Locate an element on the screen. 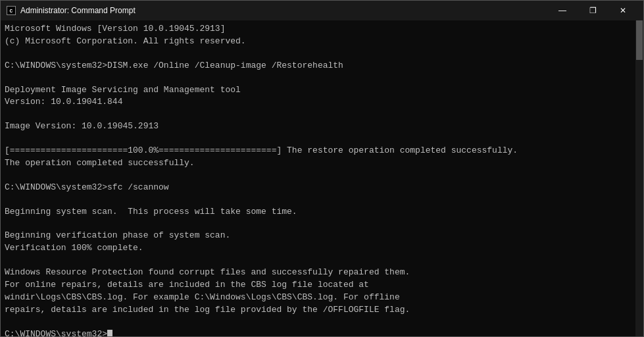  title-bar-left: C Administrator: Command Prompt is located at coordinates (276, 11).